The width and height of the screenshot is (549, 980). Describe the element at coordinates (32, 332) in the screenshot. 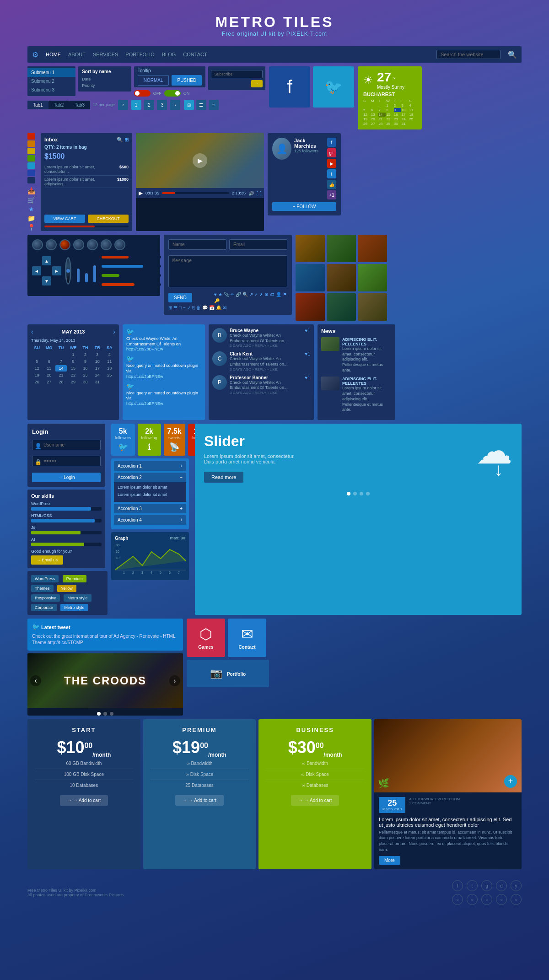

I see `cal-prev-btn: ‹` at that location.